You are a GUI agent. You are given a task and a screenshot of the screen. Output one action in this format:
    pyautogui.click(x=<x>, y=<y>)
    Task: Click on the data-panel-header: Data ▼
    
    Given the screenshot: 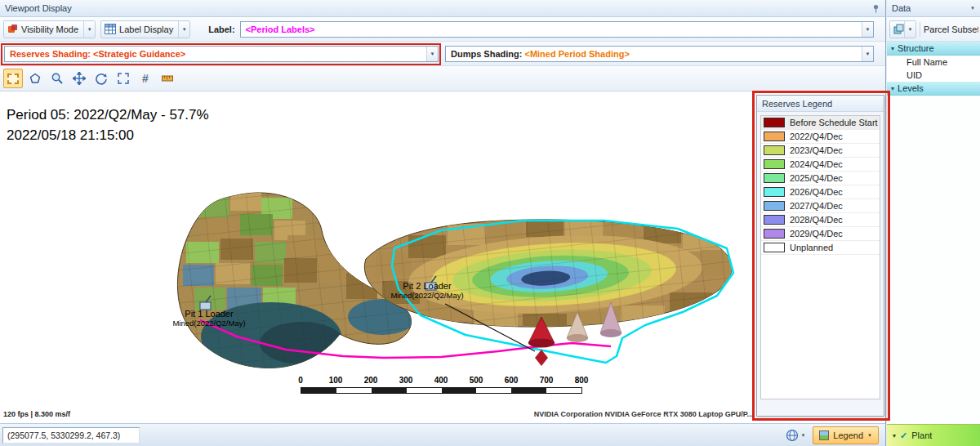 What is the action you would take?
    pyautogui.click(x=933, y=8)
    